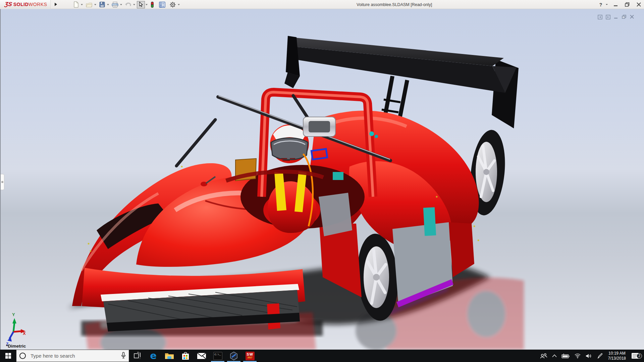 The height and width of the screenshot is (362, 644). Describe the element at coordinates (616, 5) in the screenshot. I see `minimize-button` at that location.